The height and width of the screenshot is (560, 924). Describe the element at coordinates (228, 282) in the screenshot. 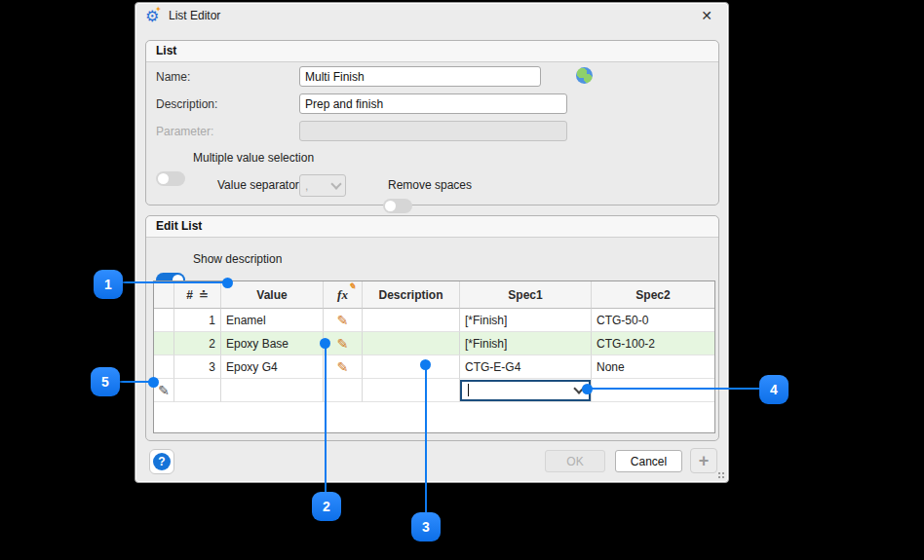

I see `callout-1-dot` at that location.